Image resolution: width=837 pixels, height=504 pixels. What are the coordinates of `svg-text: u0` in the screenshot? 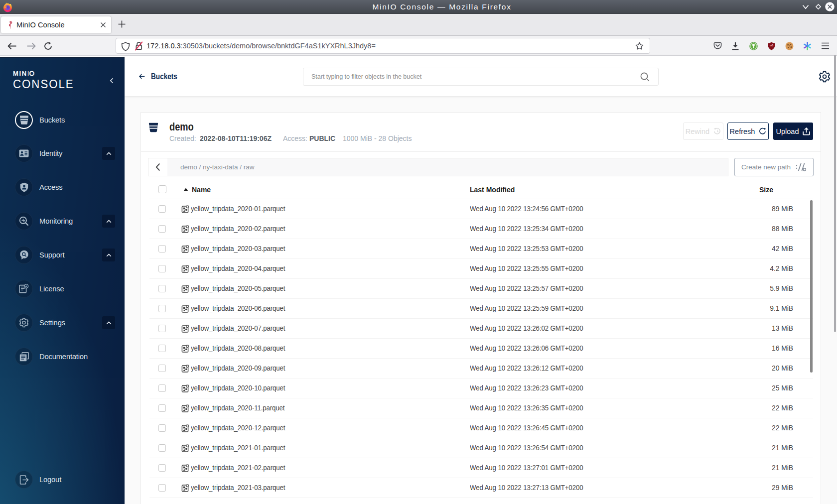 It's located at (772, 45).